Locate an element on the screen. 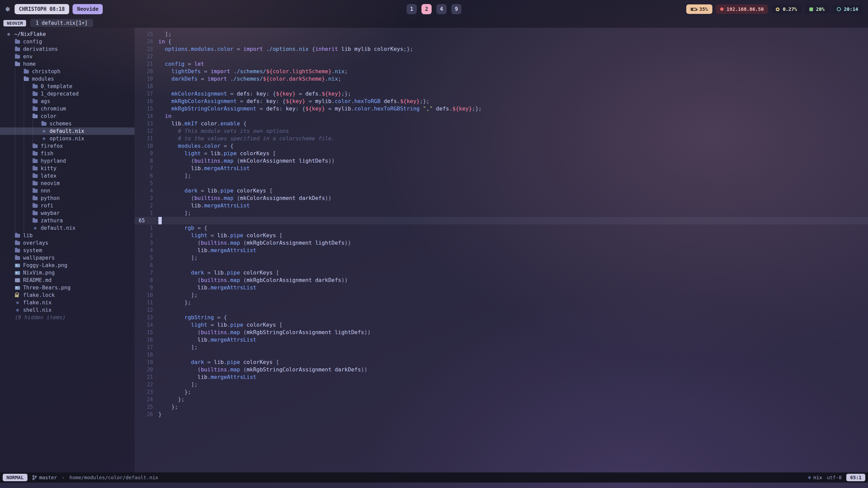  workspace-button-9: 9 is located at coordinates (456, 9).